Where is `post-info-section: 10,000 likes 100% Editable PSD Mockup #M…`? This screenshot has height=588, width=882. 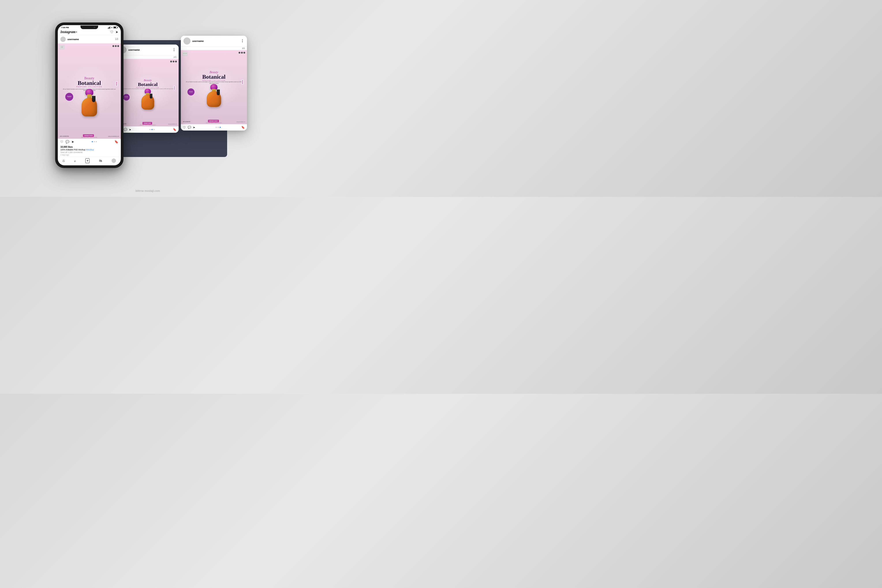
post-info-section: 10,000 likes 100% Editable PSD Mockup #M… is located at coordinates (89, 151).